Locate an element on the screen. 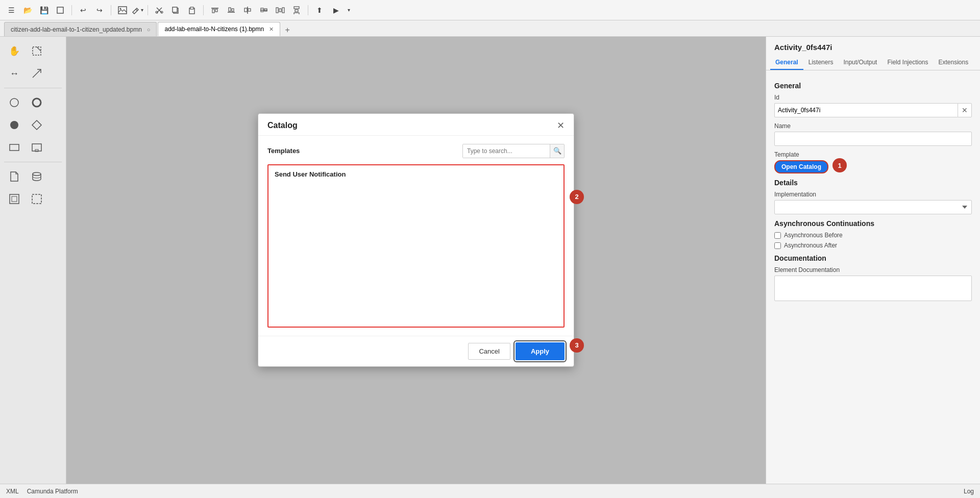 This screenshot has width=980, height=498. id-field-wrapper: ✕ is located at coordinates (873, 110).